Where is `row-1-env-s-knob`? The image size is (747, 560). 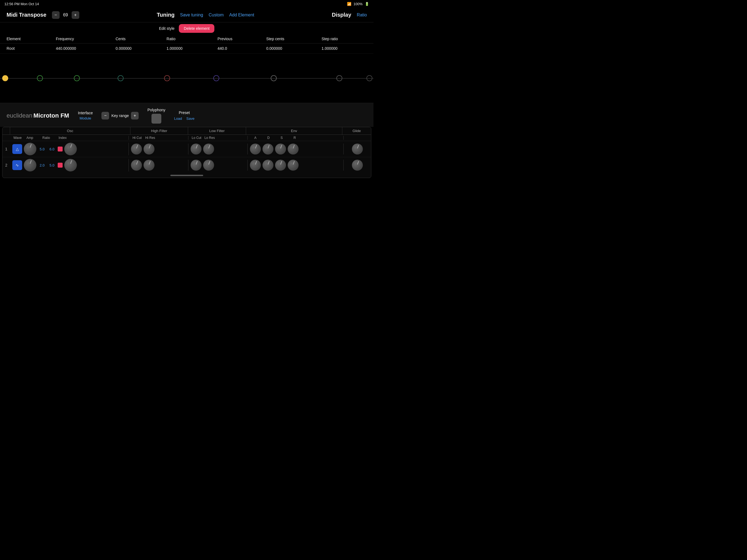 row-1-env-s-knob is located at coordinates (281, 149).